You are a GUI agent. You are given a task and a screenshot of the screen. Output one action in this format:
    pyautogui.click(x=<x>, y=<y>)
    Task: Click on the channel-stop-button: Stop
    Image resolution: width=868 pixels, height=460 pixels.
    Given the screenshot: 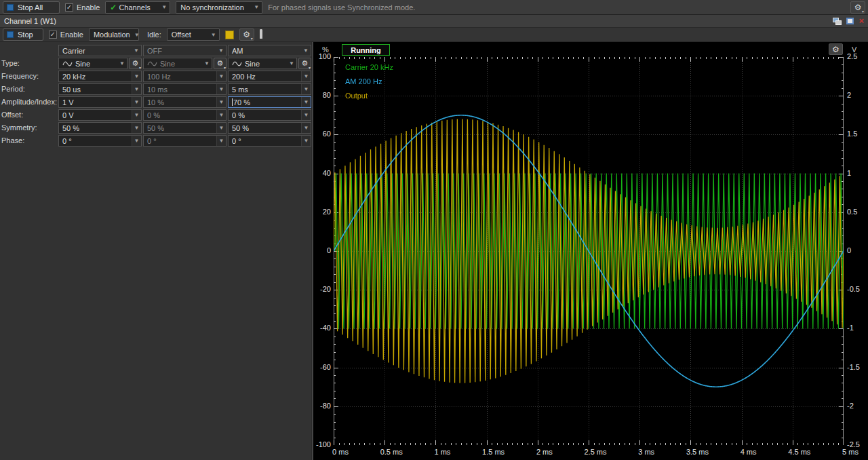 What is the action you would take?
    pyautogui.click(x=23, y=35)
    